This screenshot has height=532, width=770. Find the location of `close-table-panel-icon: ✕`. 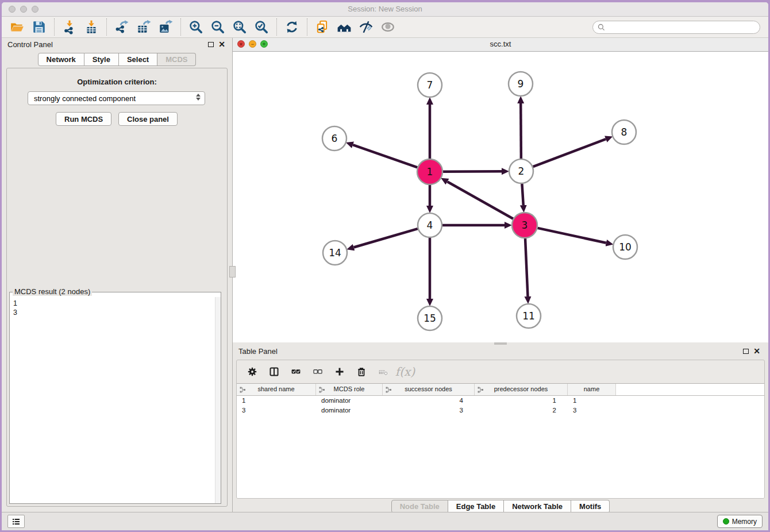

close-table-panel-icon: ✕ is located at coordinates (757, 351).